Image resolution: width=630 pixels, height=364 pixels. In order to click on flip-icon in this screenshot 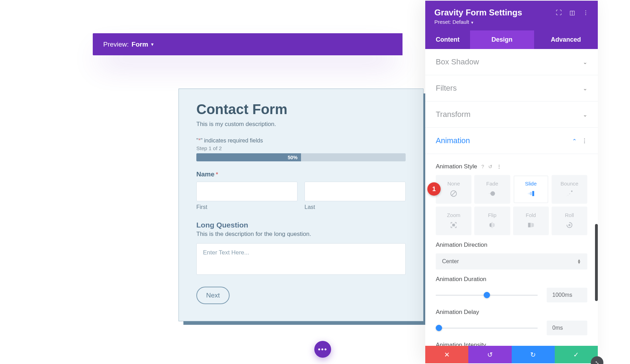, I will do `click(492, 225)`.